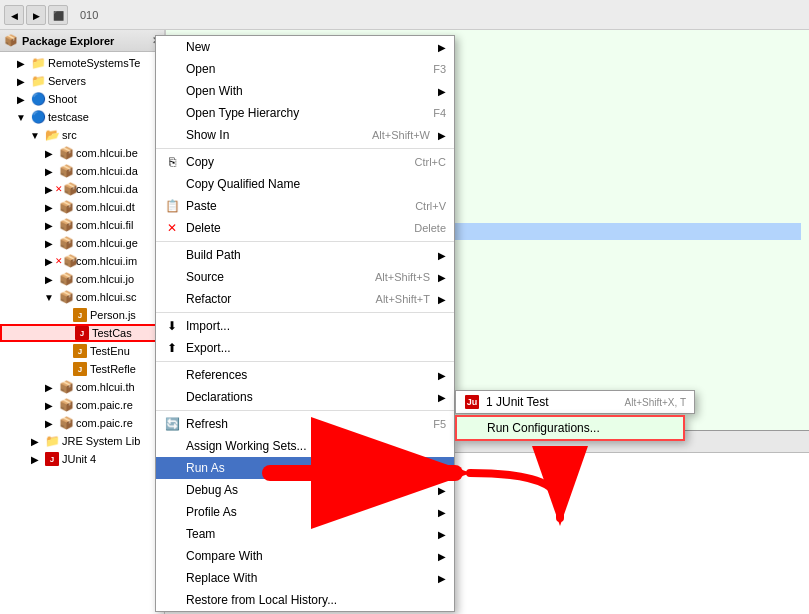 This screenshot has height=614, width=809. What do you see at coordinates (82, 315) in the screenshot?
I see `tree-item-person: J Person.js` at bounding box center [82, 315].